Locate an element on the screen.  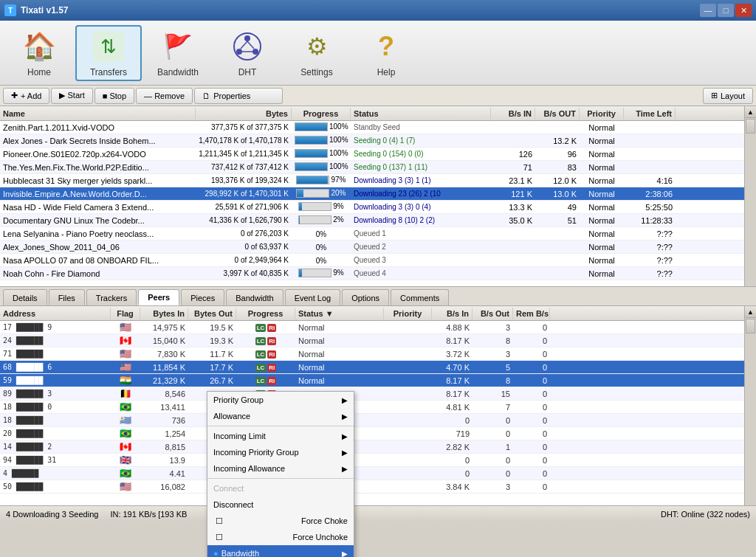
toolbar-bandwidth: 🚩 Bandwidth is located at coordinates (178, 53).